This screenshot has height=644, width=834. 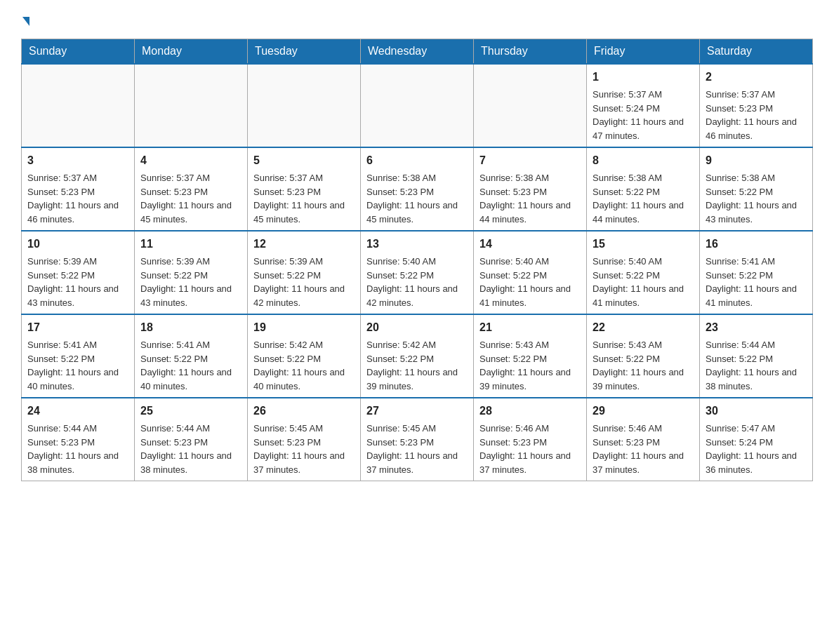 I want to click on day-number: 10, so click(x=78, y=244).